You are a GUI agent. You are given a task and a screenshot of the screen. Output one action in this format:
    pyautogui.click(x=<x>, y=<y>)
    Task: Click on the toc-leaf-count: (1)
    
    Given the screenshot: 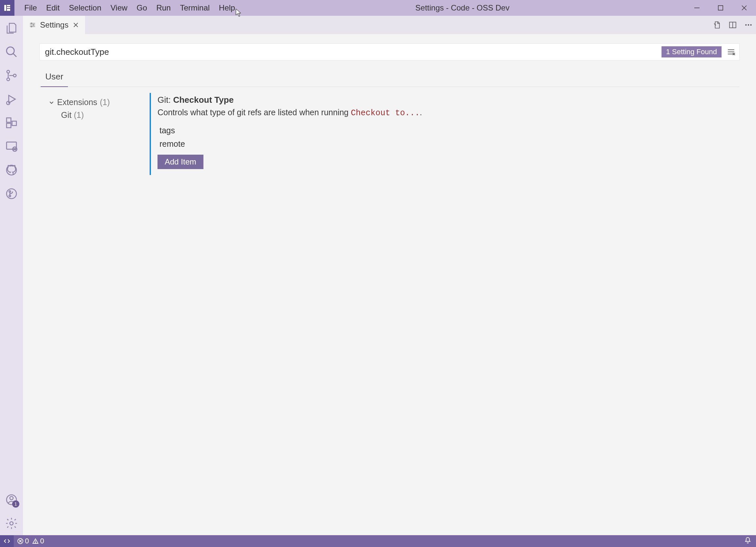 What is the action you would take?
    pyautogui.click(x=79, y=115)
    